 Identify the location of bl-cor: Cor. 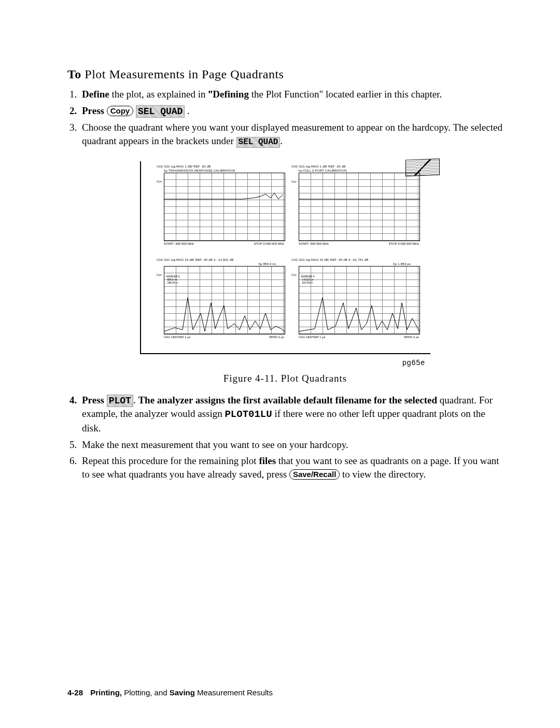
(159, 275).